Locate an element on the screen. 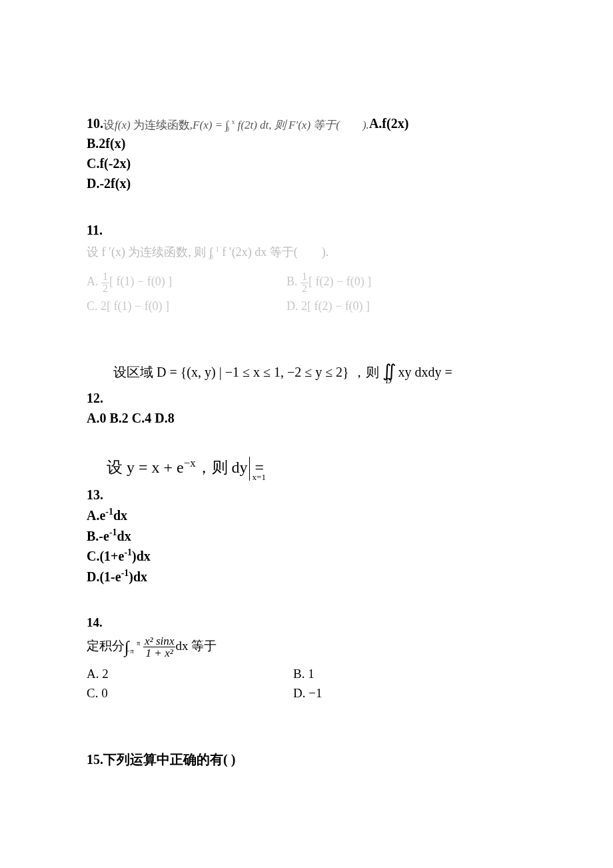  question-13: 设 y = x + e−x，则 dyx=1 = 13. A.e-1dx B.-e… is located at coordinates (306, 521).